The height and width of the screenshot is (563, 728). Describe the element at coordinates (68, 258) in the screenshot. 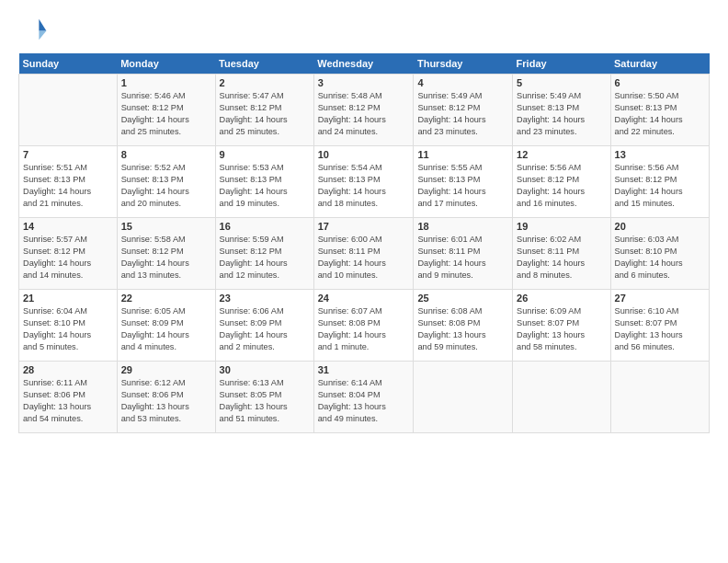

I see `day-info: Sunrise: 5:57 AMSunset: 8:12 PMDaylight:…` at that location.